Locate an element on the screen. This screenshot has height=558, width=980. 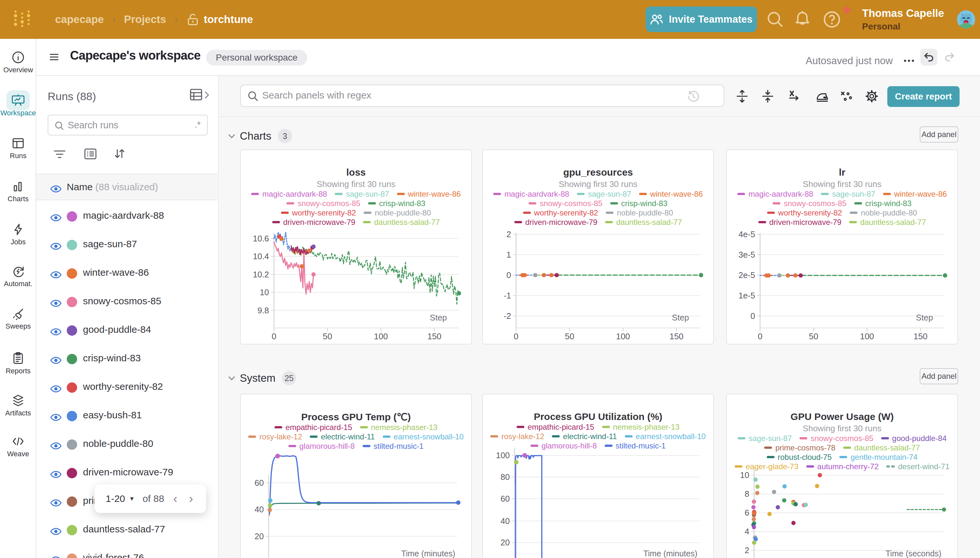
svg-text: -2 is located at coordinates (507, 316).